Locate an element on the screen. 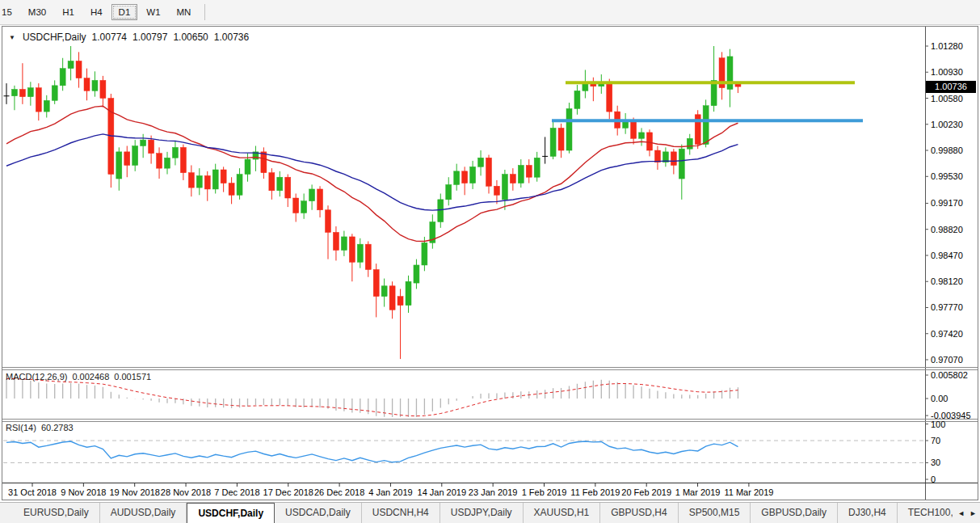 The height and width of the screenshot is (523, 980). chart-tab-usdcnh-h4: USDCNH,H4 is located at coordinates (401, 512).